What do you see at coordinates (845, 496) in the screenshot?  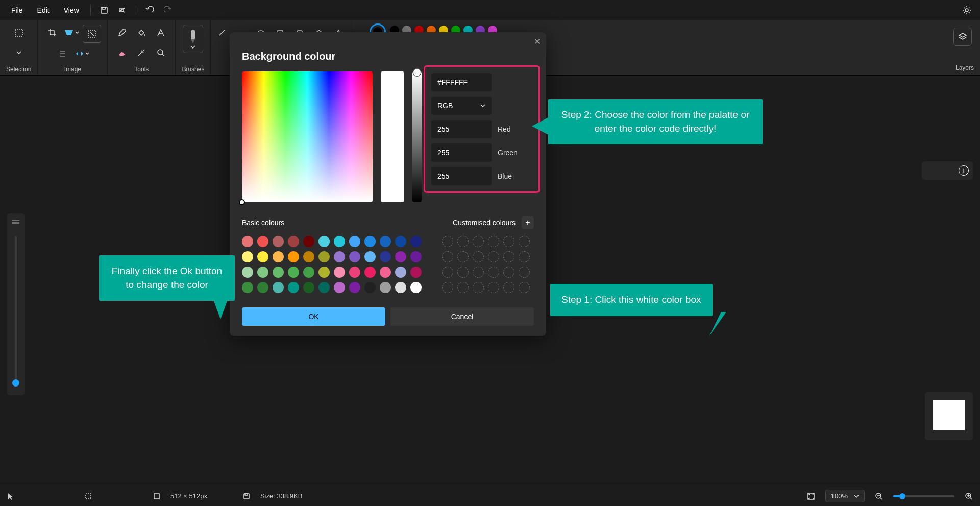 I see `zoom-dropdown: 100%` at bounding box center [845, 496].